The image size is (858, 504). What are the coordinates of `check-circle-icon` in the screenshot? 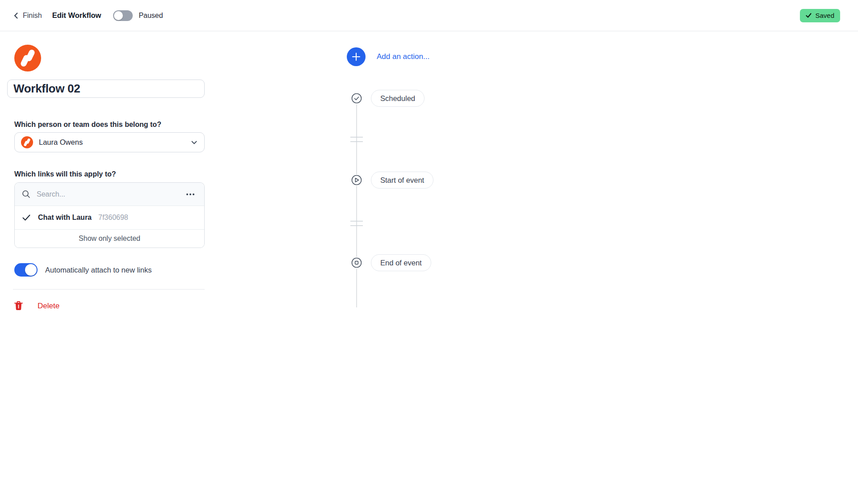 It's located at (357, 98).